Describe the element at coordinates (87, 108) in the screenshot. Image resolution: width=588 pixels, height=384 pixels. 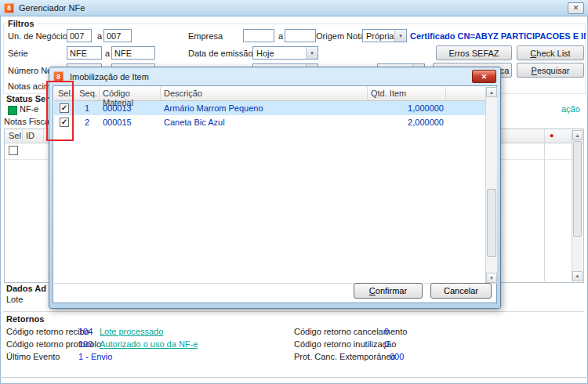
I see `cell-seq: 1` at that location.